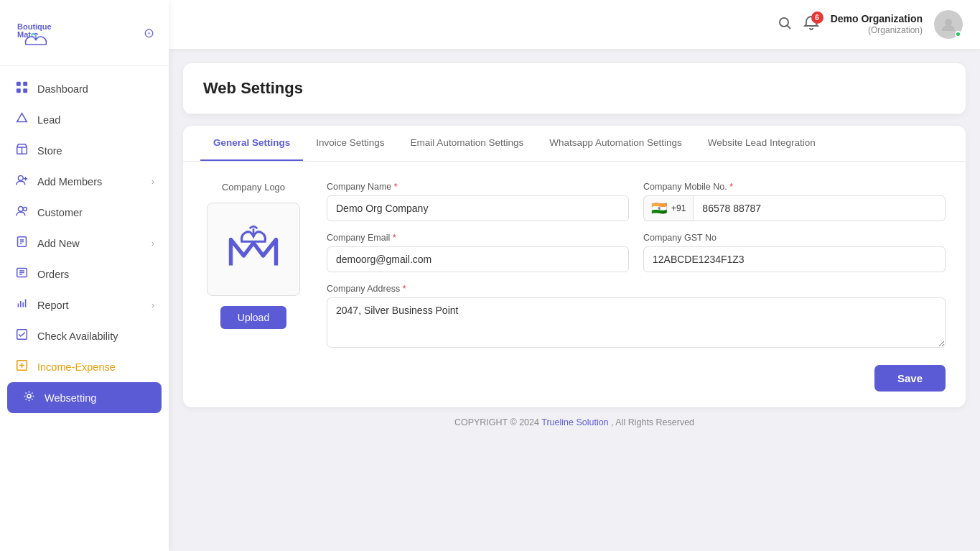  Describe the element at coordinates (251, 144) in the screenshot. I see `tab-general-settings: General Settings` at that location.